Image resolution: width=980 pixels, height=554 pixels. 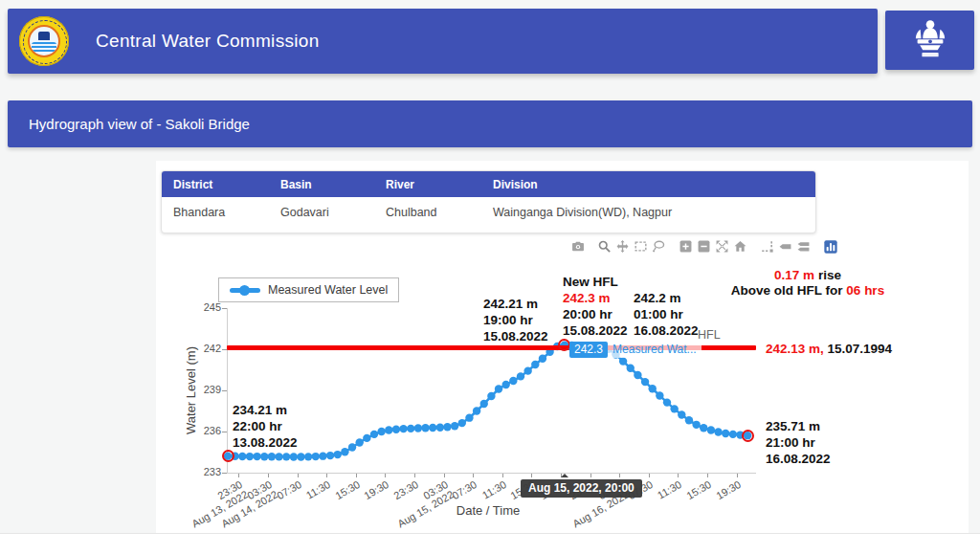 What do you see at coordinates (516, 320) in the screenshot?
I see `annotation-pre-peak: 242.21 m 19:00 hr 15.08.2022` at bounding box center [516, 320].